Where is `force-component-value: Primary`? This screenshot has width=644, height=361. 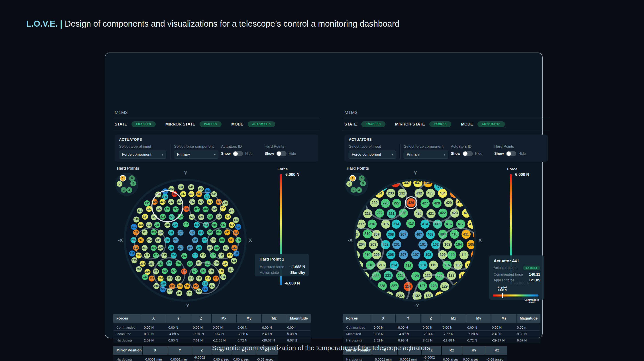
force-component-value: Primary is located at coordinates (413, 154).